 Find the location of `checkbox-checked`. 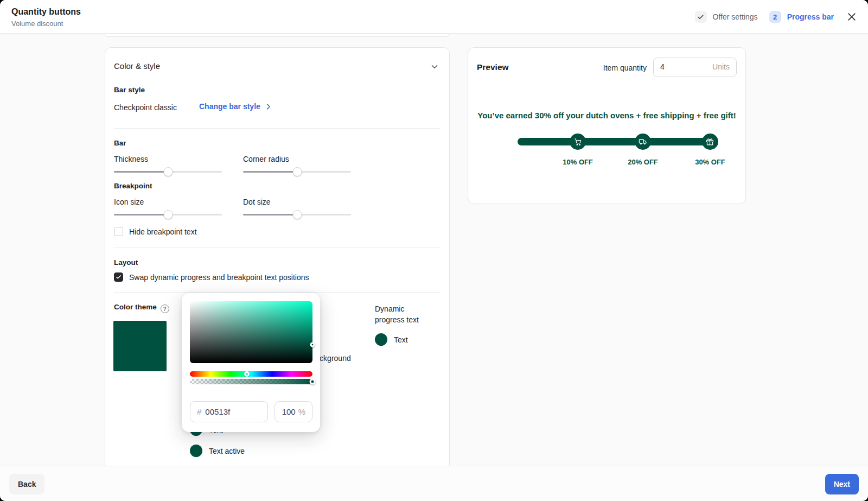

checkbox-checked is located at coordinates (118, 277).